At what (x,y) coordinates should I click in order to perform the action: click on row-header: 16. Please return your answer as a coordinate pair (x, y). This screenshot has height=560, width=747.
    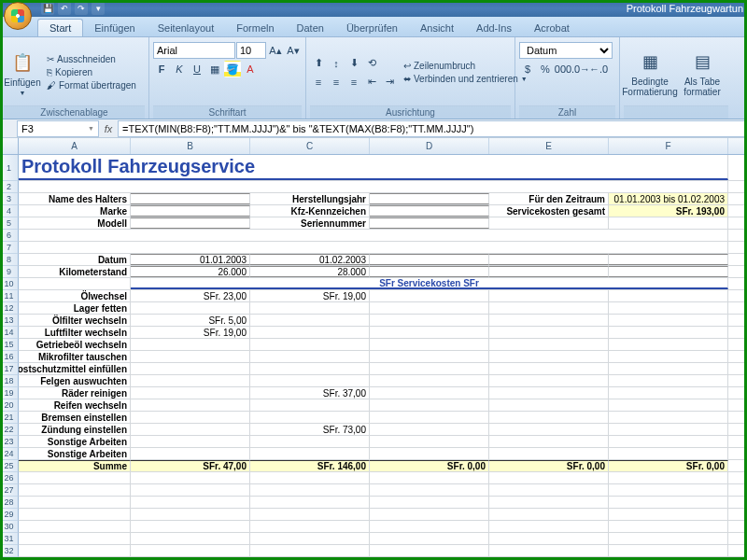
    Looking at the image, I should click on (9, 357).